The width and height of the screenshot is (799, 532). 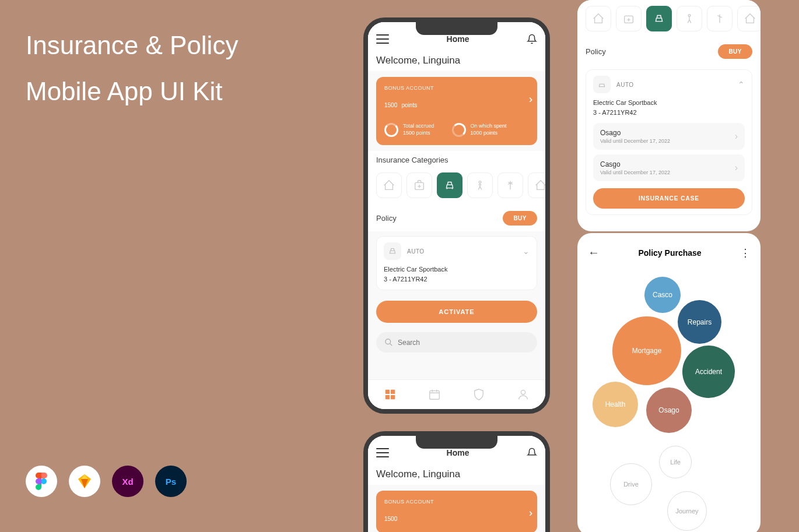 I want to click on search-box, so click(x=457, y=343).